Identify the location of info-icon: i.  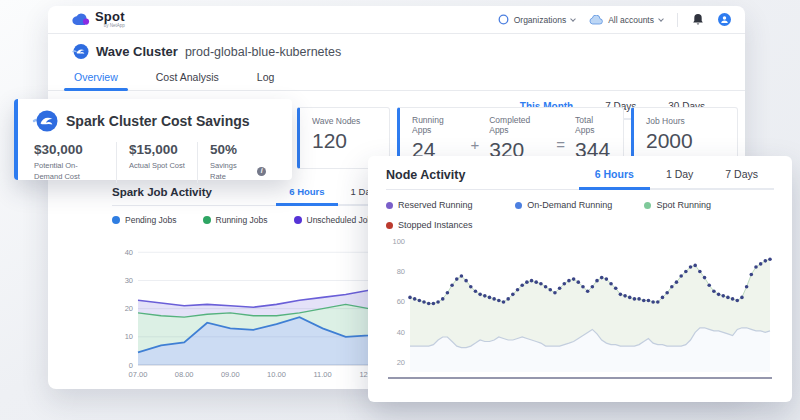
(262, 172).